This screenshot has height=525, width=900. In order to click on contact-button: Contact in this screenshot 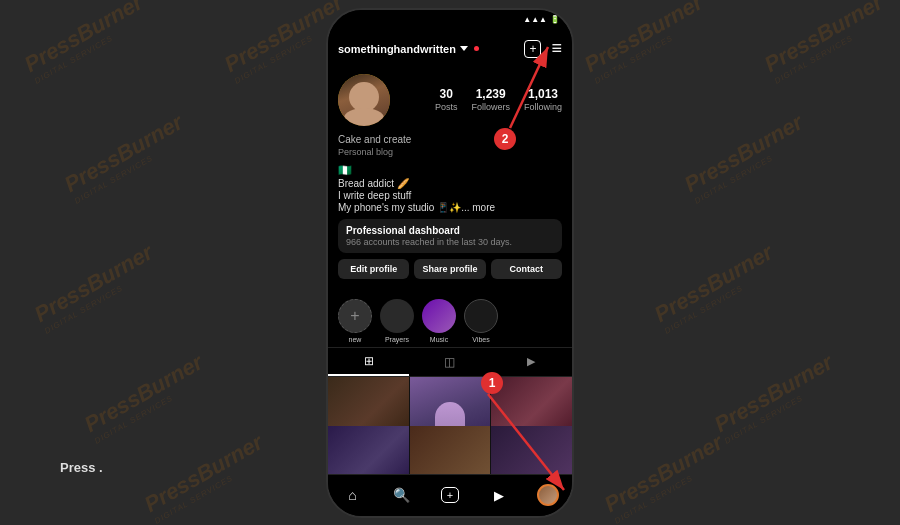, I will do `click(526, 269)`.